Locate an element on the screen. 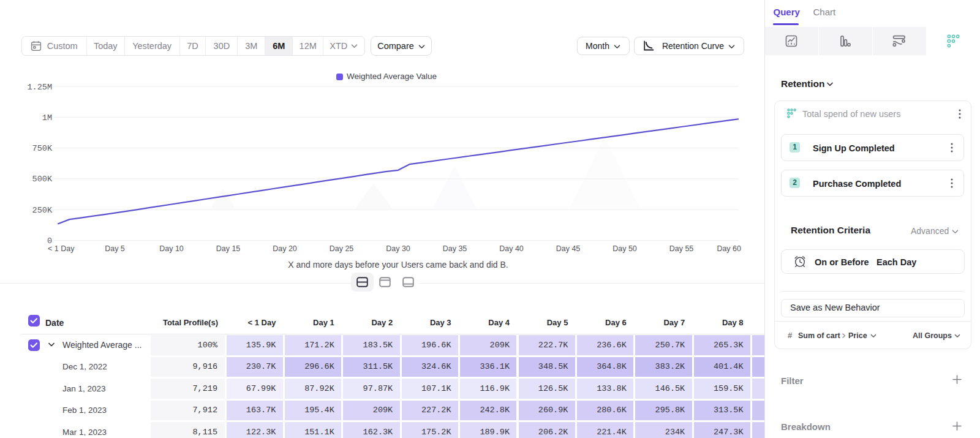  svg-text: Day 5 is located at coordinates (115, 249).